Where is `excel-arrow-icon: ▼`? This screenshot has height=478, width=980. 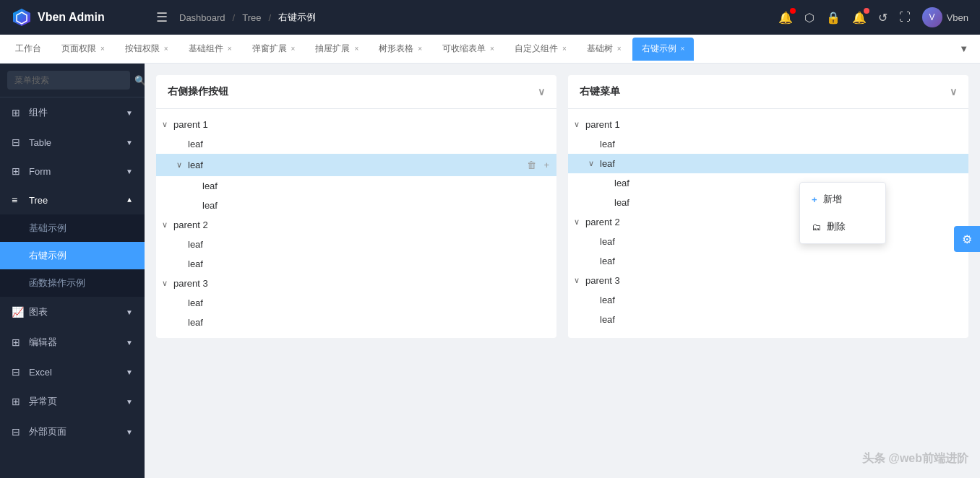 excel-arrow-icon: ▼ is located at coordinates (129, 373).